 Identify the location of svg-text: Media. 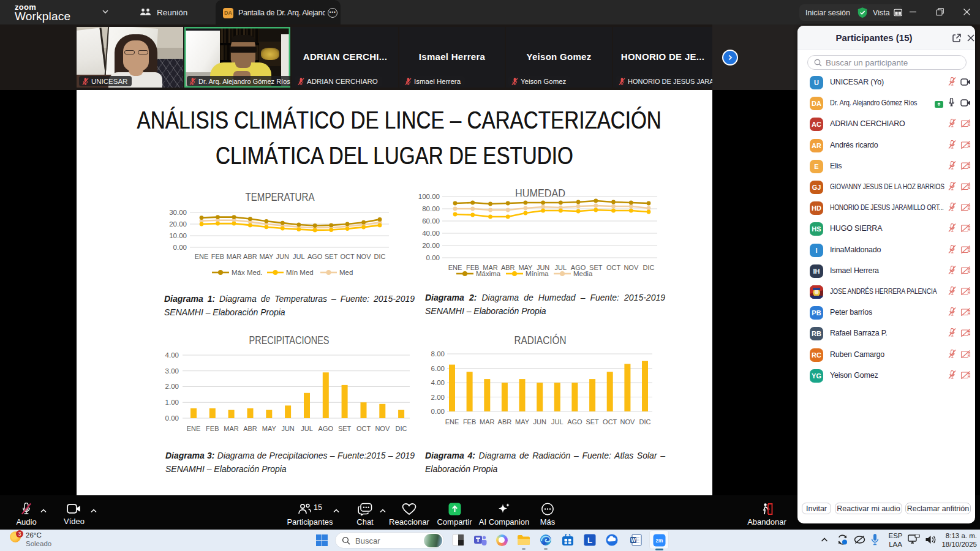
(583, 274).